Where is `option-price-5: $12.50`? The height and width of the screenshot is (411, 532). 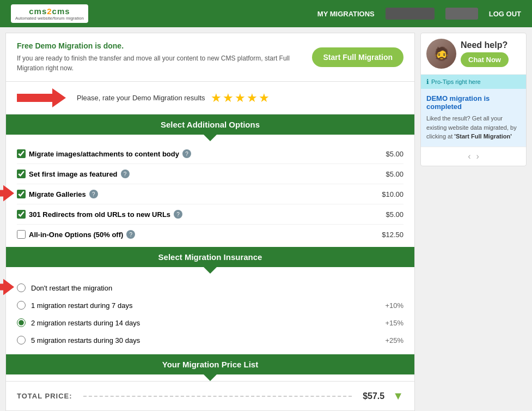
option-price-5: $12.50 is located at coordinates (390, 234).